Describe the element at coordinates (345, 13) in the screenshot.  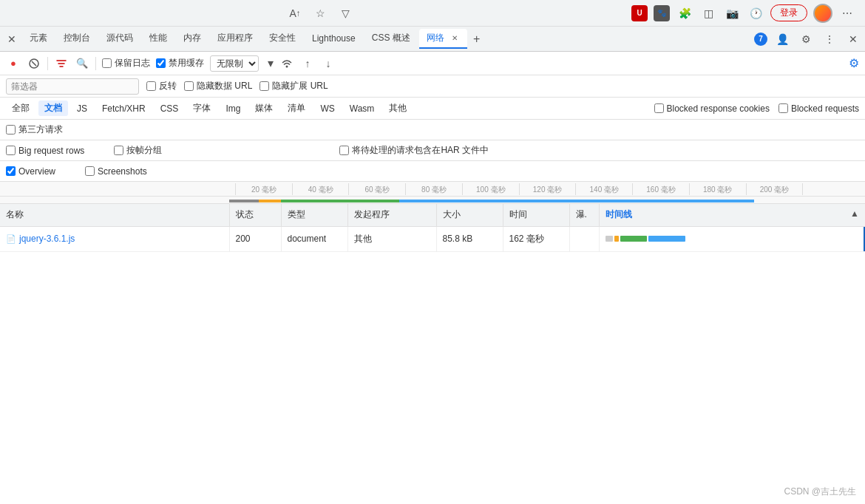
I see `dropdown-icon: ▽` at that location.